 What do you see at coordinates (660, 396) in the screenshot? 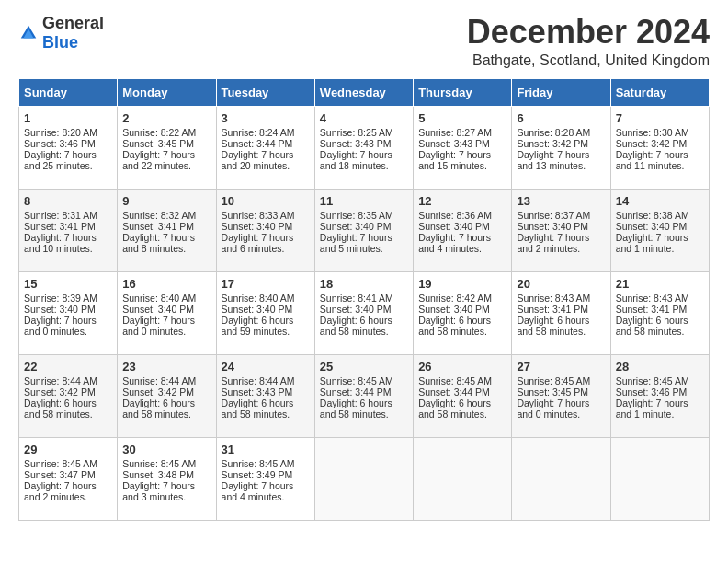
I see `calendar-cell: 28Sunrise: 8:45 AMSunset: 3:46 PMDayligh…` at bounding box center [660, 396].